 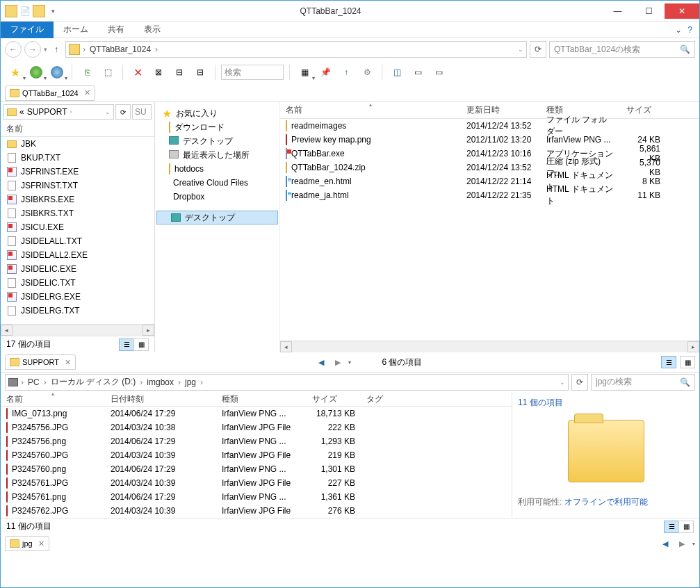 I want to click on file-row: readme_ja.html 2014/12/22 21:35 HTML ドキュ…, so click(x=489, y=195).